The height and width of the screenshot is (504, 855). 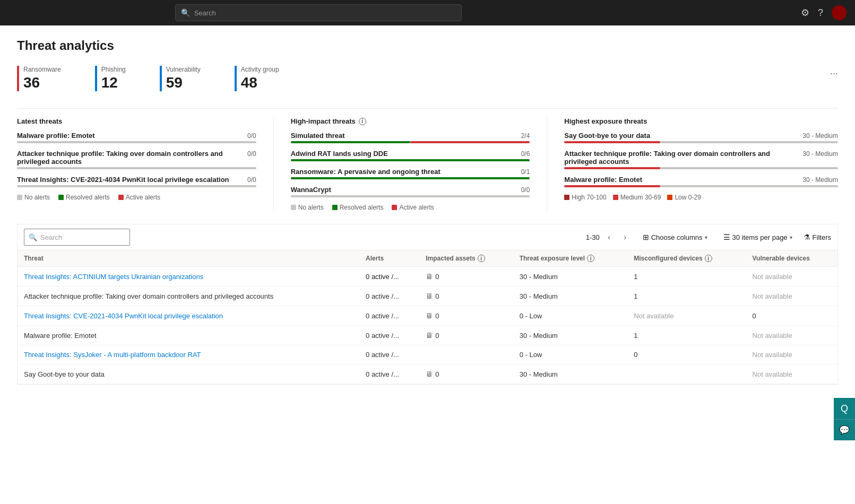 I want to click on floating-message-button: 💬, so click(x=844, y=430).